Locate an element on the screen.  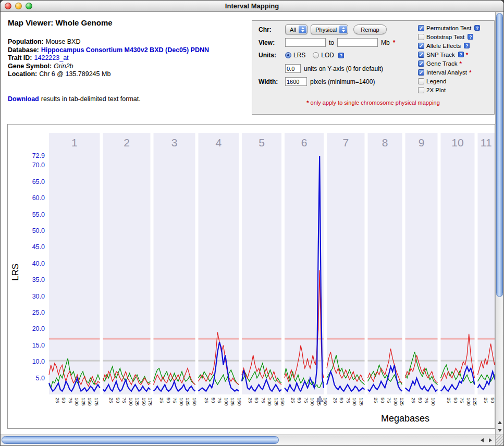
panel-footnote: * only apply to single chromosome physic… is located at coordinates (373, 103).